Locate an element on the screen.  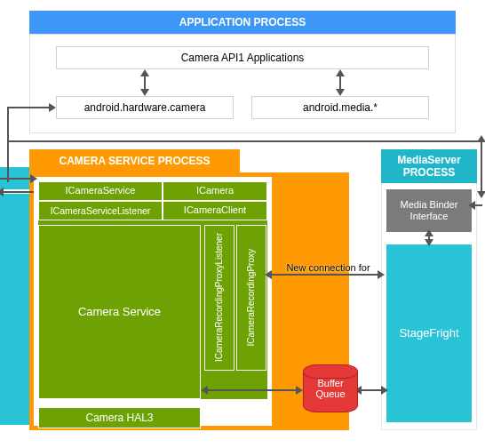
mediaserver-title: MediaServer PROCESS is located at coordinates (429, 167).